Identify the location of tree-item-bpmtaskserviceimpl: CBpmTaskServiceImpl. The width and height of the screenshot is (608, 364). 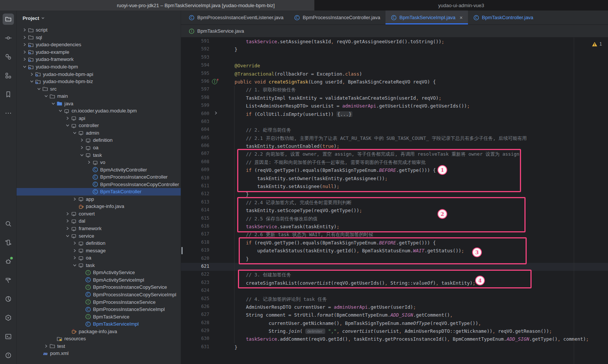
(99, 324).